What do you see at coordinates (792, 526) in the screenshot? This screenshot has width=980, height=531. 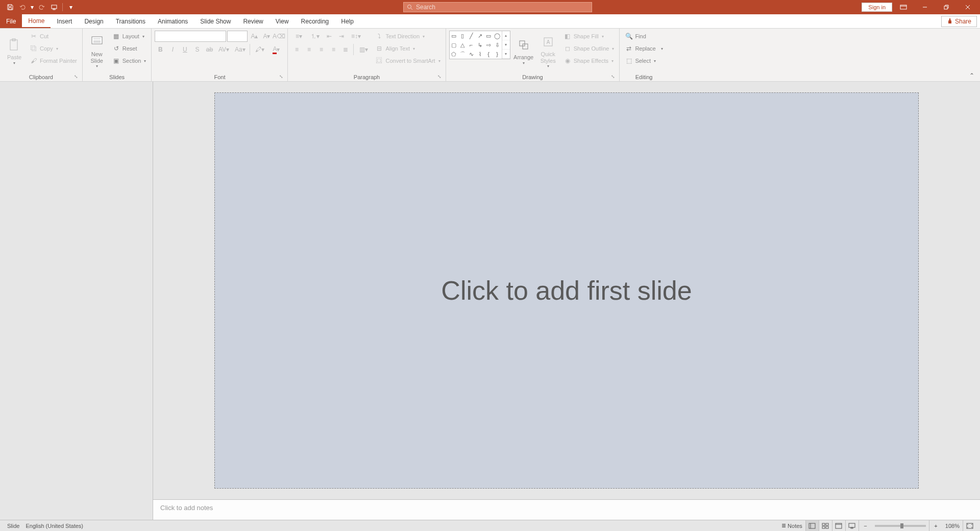 I see `notes-toggle-button: ≣ Notes` at bounding box center [792, 526].